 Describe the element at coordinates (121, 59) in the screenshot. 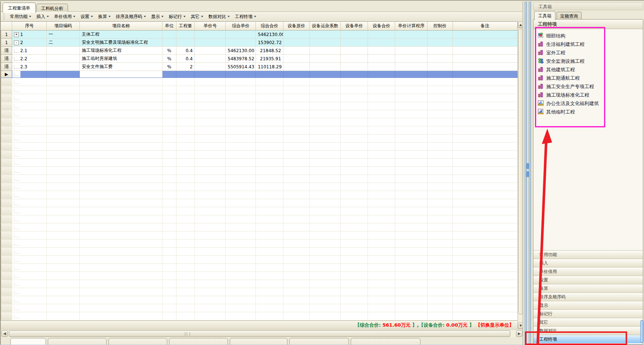

I see `cell: 施工临时房屋建筑` at that location.